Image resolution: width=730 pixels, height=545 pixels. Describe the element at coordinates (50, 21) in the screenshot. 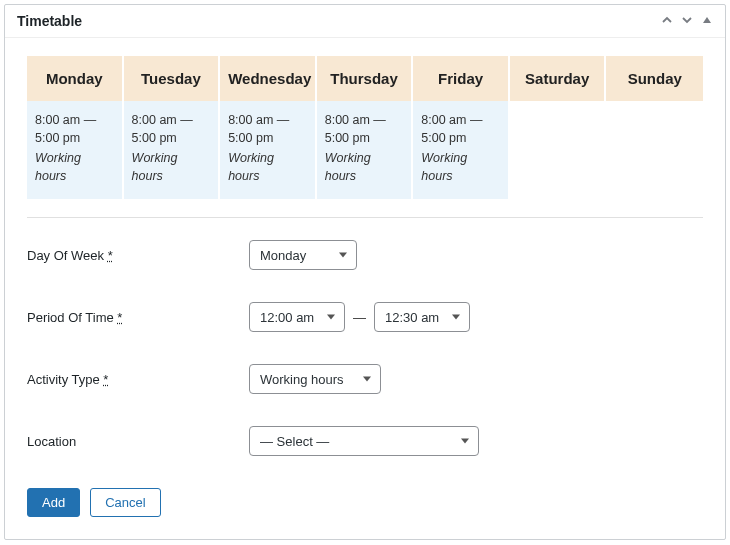

I see `panel-title: Timetable` at that location.